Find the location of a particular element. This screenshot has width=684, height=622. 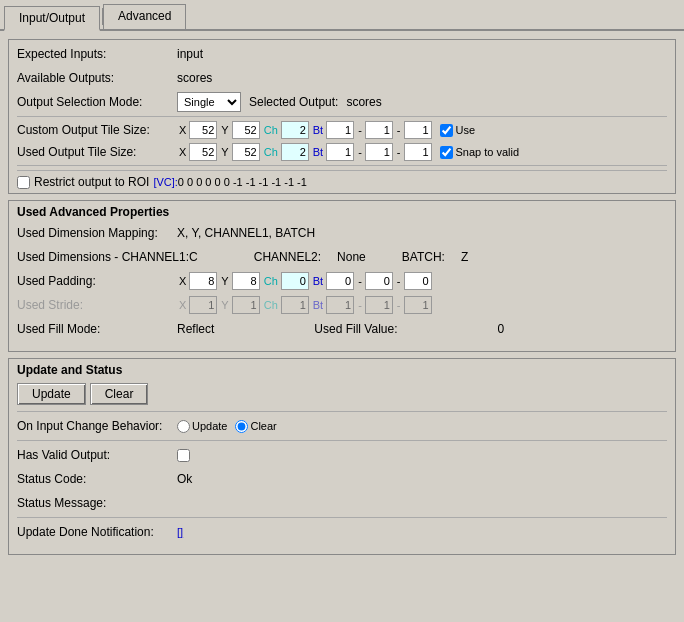

custom-d1-input is located at coordinates (379, 130).